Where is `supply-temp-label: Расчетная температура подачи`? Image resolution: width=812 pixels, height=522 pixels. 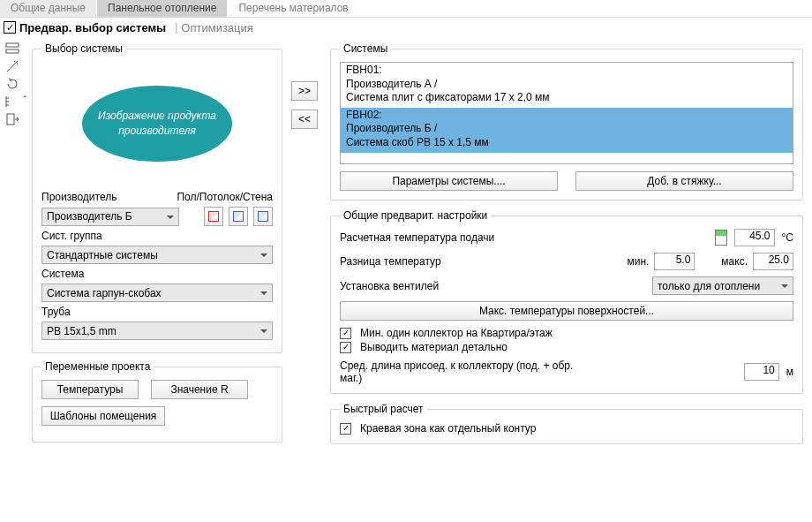
supply-temp-label: Расчетная температура подачи is located at coordinates (432, 238).